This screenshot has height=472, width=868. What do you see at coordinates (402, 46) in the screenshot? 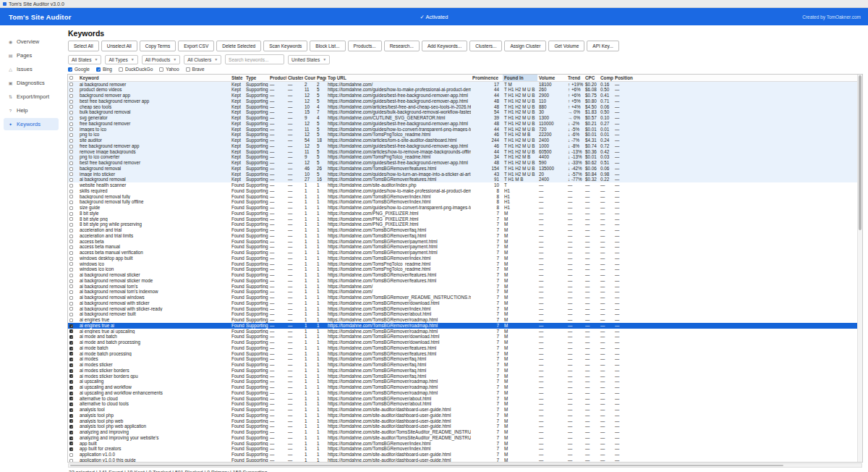
I see `research-button: Research...` at bounding box center [402, 46].